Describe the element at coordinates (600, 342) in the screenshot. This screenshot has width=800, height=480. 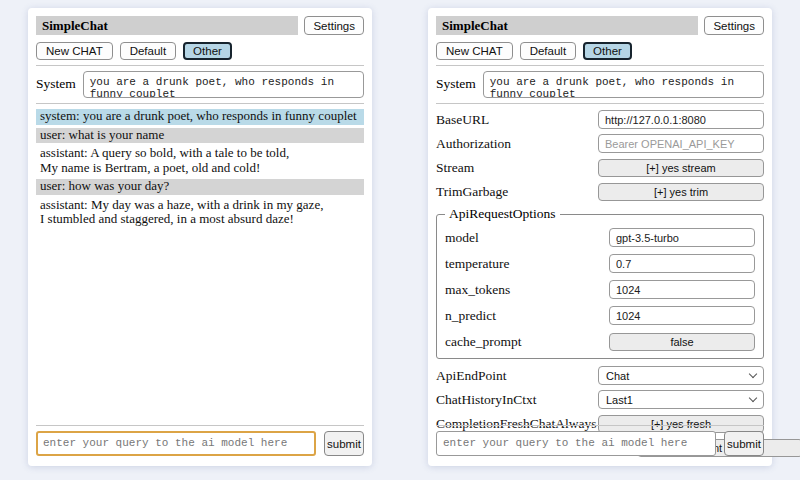
I see `setting-row-cache-prompt: cache_prompt false` at that location.